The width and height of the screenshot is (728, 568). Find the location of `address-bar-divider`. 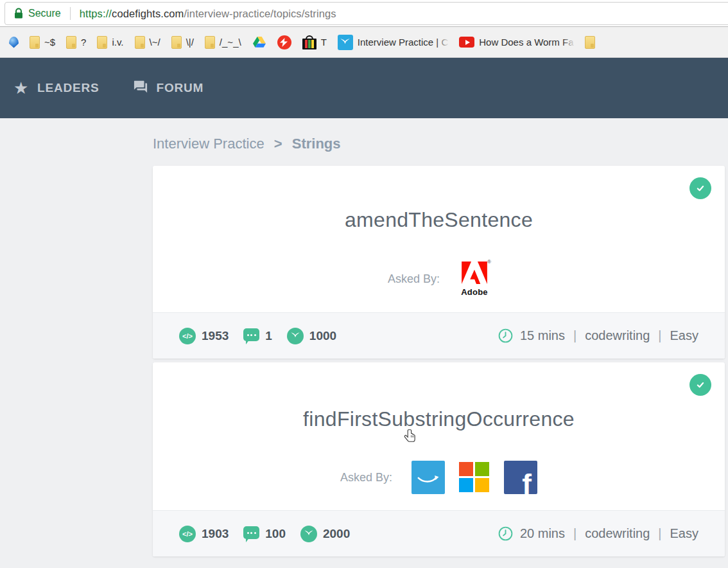

address-bar-divider is located at coordinates (71, 13).